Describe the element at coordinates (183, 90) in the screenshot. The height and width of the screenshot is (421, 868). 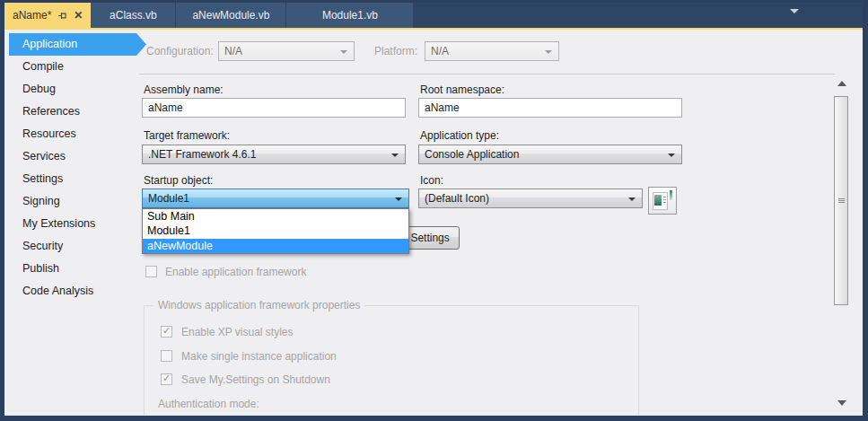
I see `assembly-name-label: Assembly name:` at that location.